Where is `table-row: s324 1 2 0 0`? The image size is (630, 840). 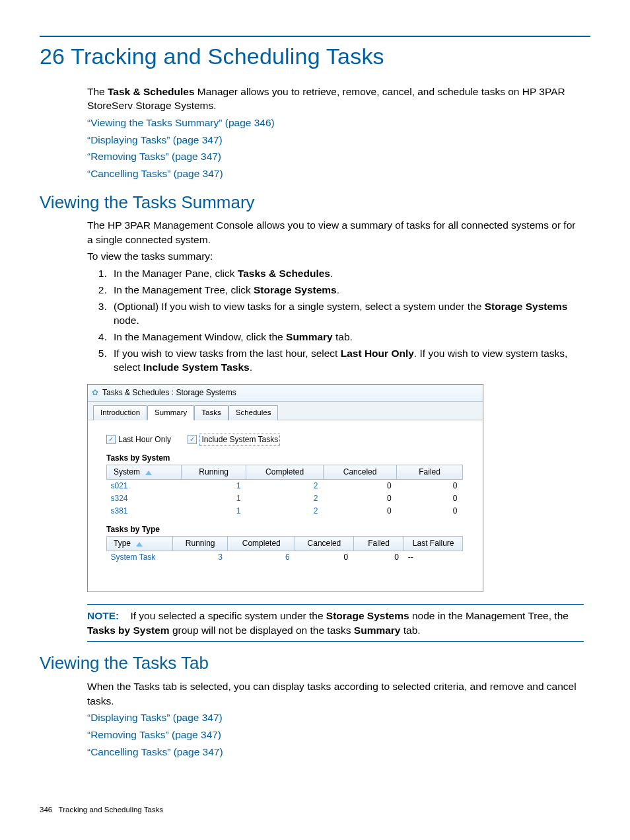 table-row: s324 1 2 0 0 is located at coordinates (285, 498).